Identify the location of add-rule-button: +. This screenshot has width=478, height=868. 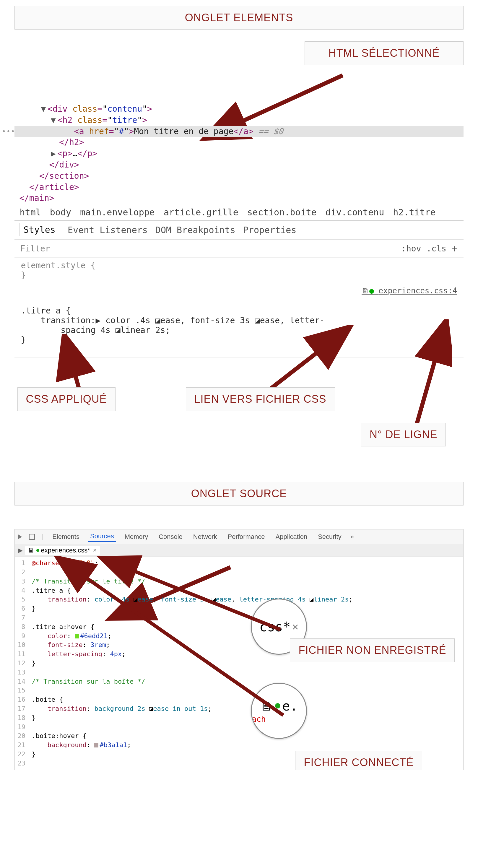
(455, 249).